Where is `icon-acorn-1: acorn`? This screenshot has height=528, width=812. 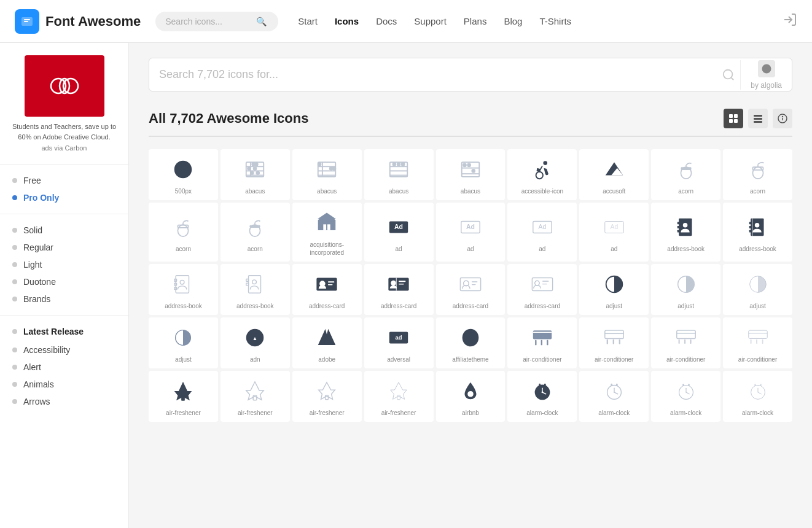
icon-acorn-1: acorn is located at coordinates (685, 174).